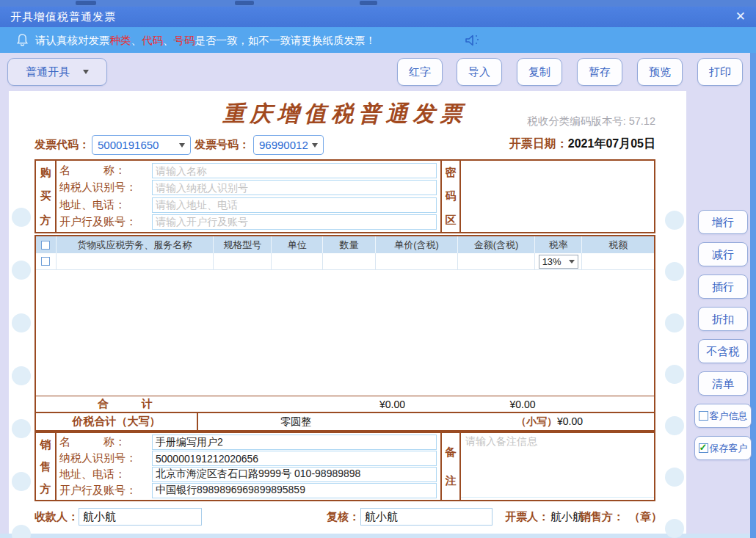 The width and height of the screenshot is (756, 538). I want to click on seller-stamp-label: 销售方：, so click(602, 517).